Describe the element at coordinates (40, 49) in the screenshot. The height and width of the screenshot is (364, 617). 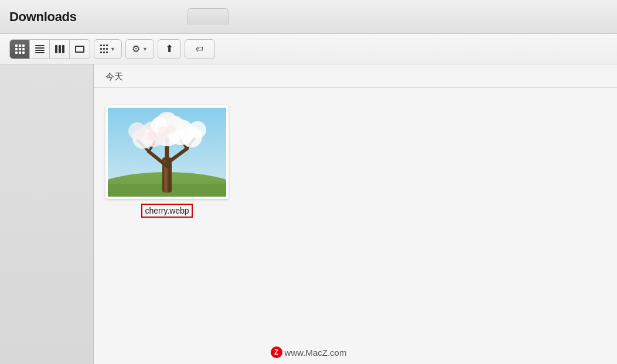
I see `list-view-button` at that location.